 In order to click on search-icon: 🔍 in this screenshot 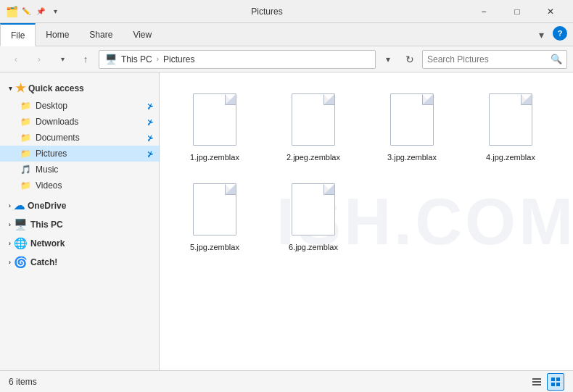, I will do `click(556, 59)`.